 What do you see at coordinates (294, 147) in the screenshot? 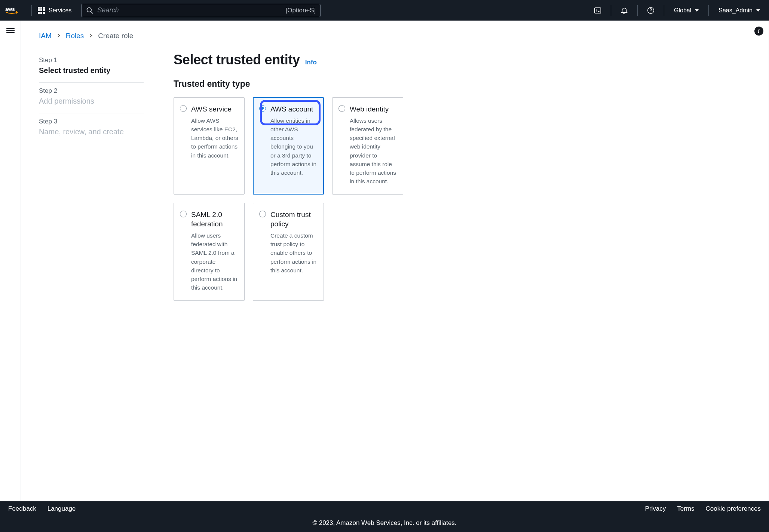
I see `tile-desc: Allow entities in other AWS accounts bel…` at bounding box center [294, 147].